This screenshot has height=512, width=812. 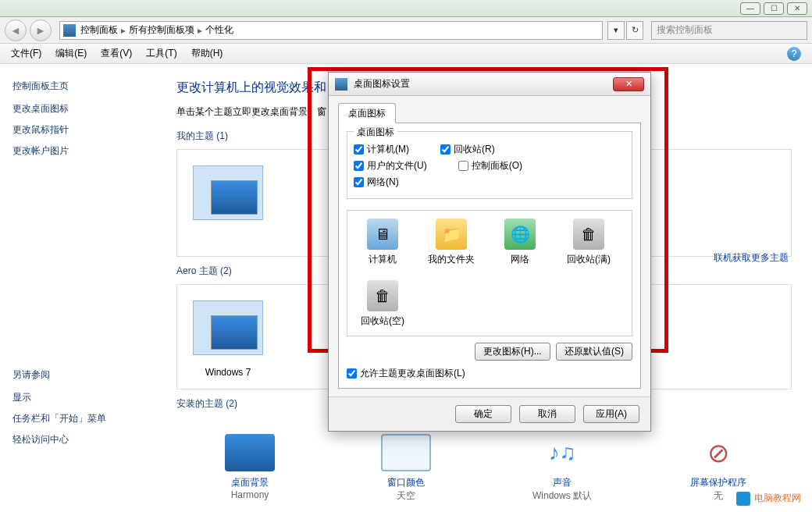 What do you see at coordinates (589, 234) in the screenshot?
I see `recyclebin-full-icon: 🗑` at bounding box center [589, 234].